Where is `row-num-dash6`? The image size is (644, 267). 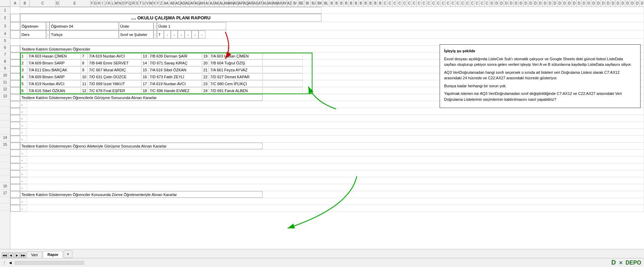 row-num-dash6 is located at coordinates (5, 152).